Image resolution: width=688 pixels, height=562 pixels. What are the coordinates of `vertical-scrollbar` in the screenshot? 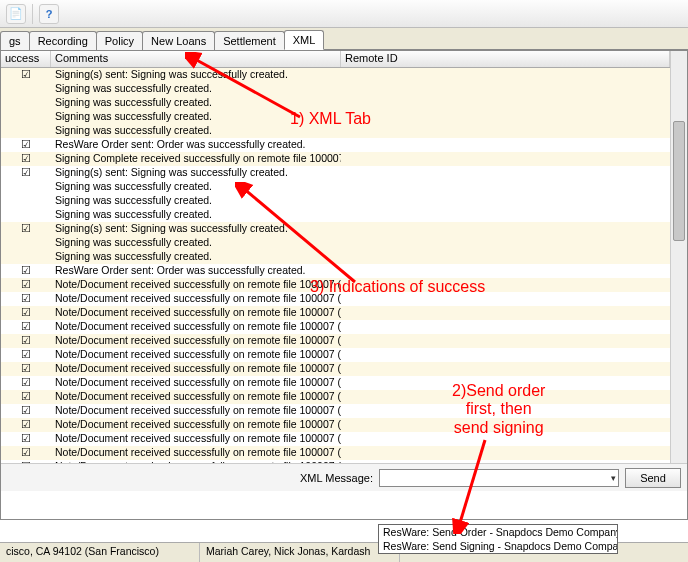 It's located at (678, 271).